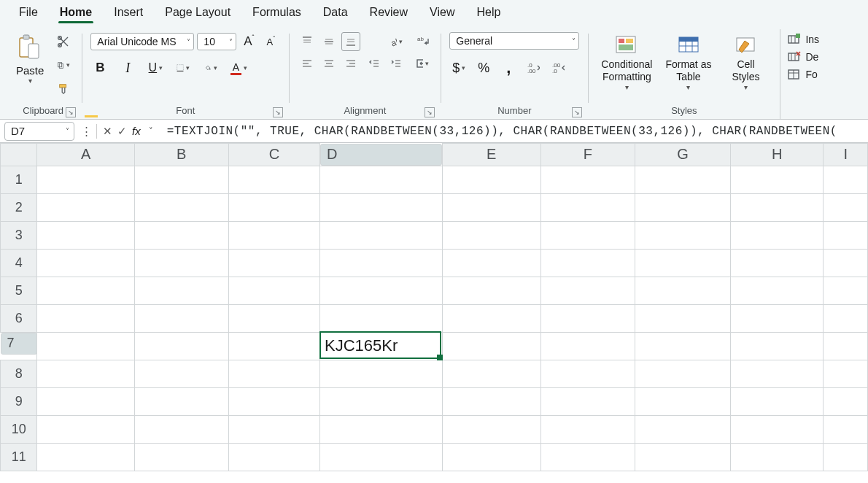 This screenshot has height=483, width=868. What do you see at coordinates (19, 344) in the screenshot?
I see `row-header-7: 7` at bounding box center [19, 344].